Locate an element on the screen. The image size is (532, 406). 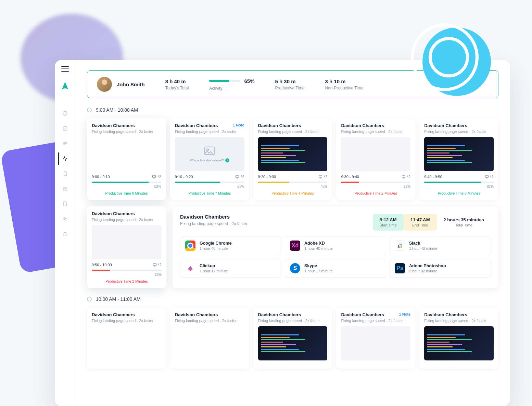
help-icon: ? is located at coordinates (227, 160).